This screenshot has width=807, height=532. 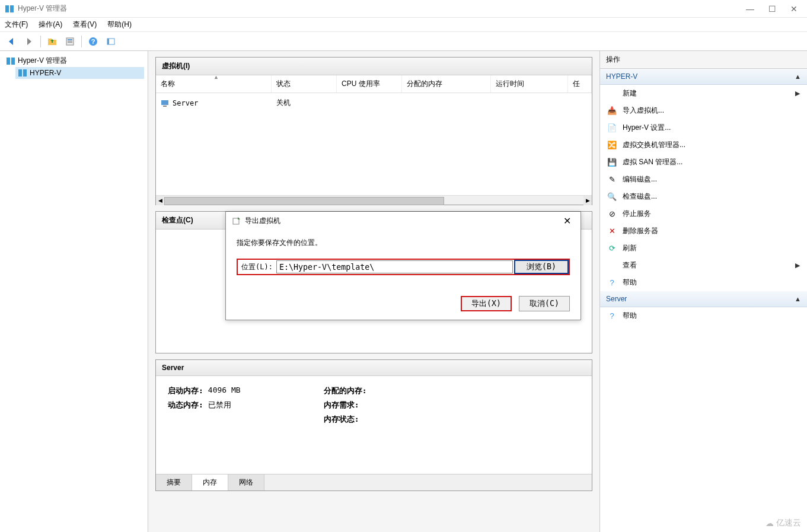 I want to click on actions-title: 操作, so click(x=703, y=60).